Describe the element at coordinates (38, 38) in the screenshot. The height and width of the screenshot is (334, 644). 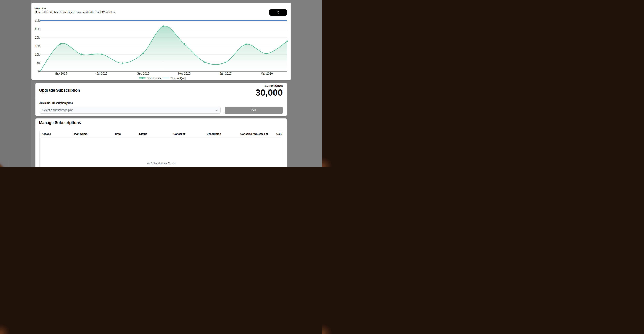
I see `svg-text: 20k` at that location.